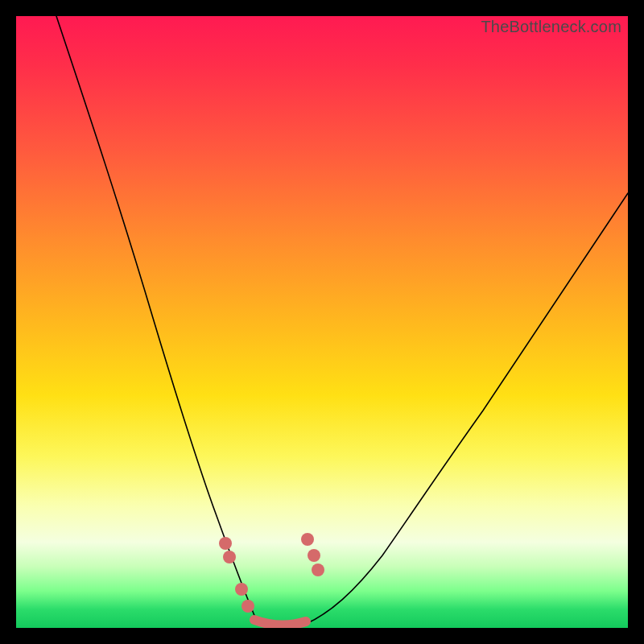 The height and width of the screenshot is (644, 644). I want to click on valley-floor, so click(280, 623).